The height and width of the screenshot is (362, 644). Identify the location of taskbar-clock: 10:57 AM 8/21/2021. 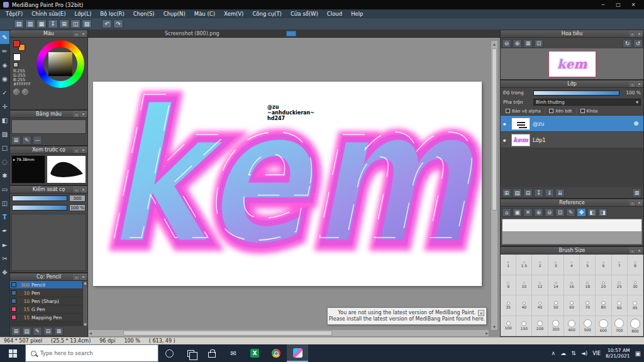
(618, 353).